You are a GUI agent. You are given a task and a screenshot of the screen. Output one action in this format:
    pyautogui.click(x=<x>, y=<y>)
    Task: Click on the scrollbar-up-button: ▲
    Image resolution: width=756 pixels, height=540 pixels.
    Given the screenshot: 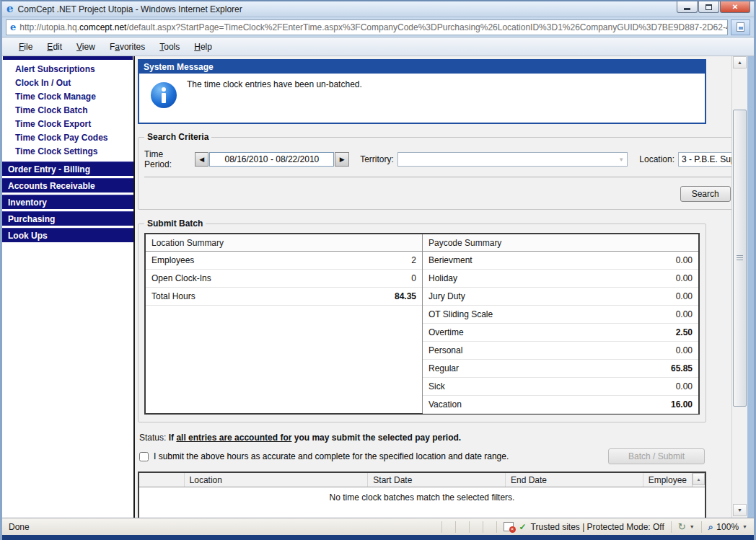 What is the action you would take?
    pyautogui.click(x=740, y=62)
    